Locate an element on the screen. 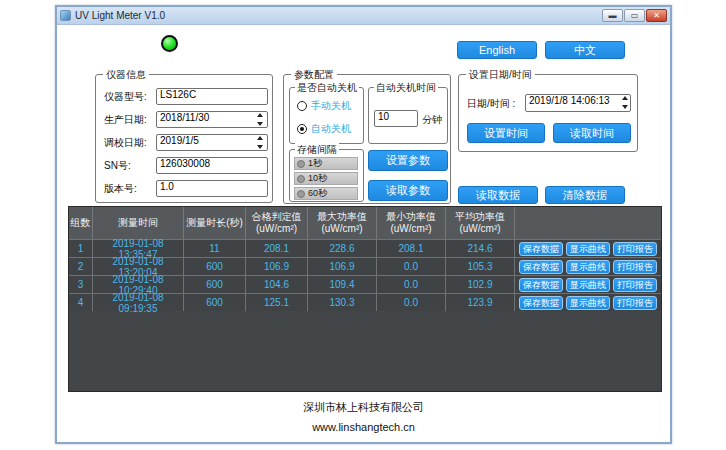  calibration-date-spinner is located at coordinates (260, 142).